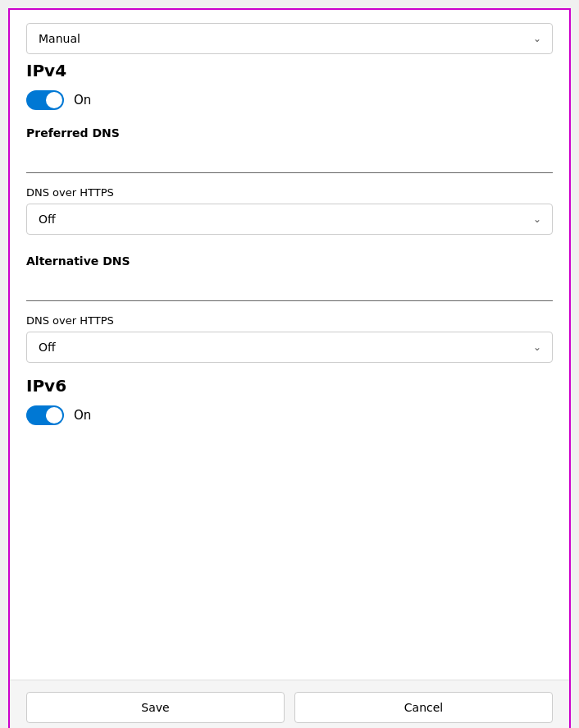 This screenshot has height=728, width=579. I want to click on footer: Save Cancel, so click(290, 704).